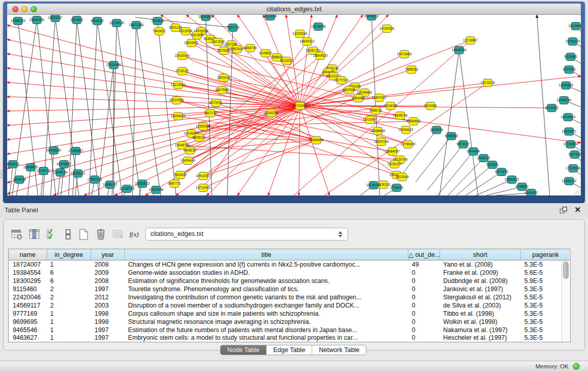 The width and height of the screenshot is (588, 372). I want to click on cell-year: 2012, so click(107, 297).